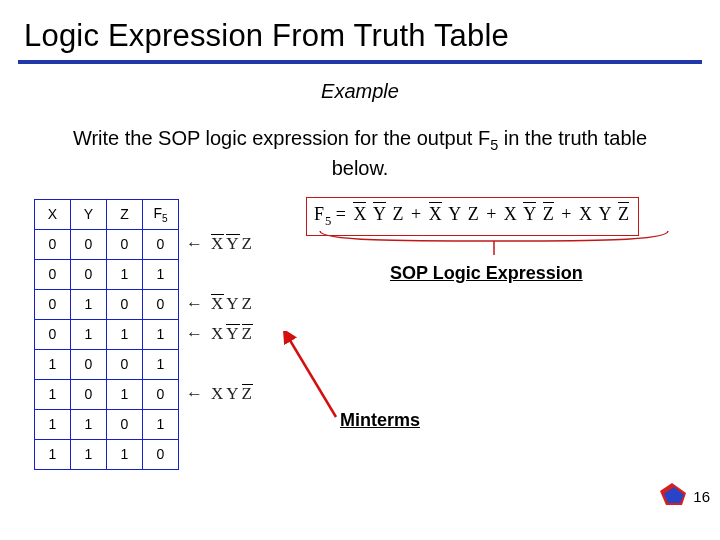 Image resolution: width=720 pixels, height=540 pixels. Describe the element at coordinates (107, 454) in the screenshot. I see `table-row: 1110` at that location.